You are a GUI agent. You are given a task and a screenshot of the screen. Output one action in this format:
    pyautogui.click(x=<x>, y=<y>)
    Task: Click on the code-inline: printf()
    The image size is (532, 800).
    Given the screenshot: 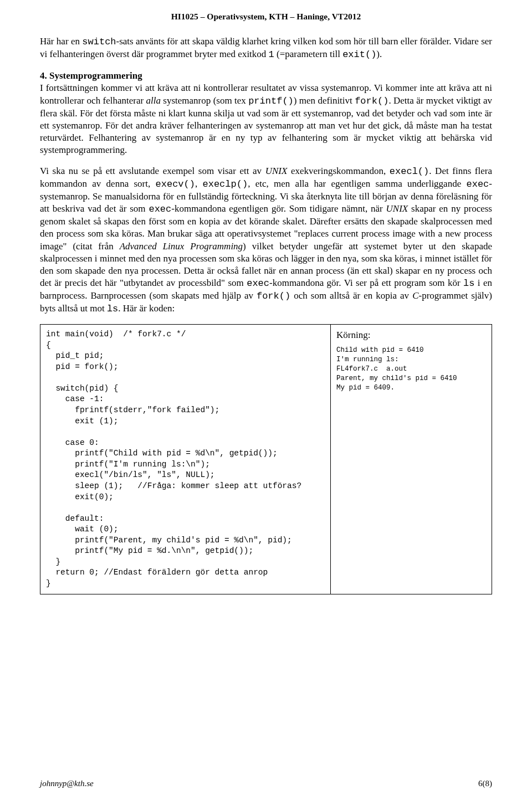 What is the action you would take?
    pyautogui.click(x=271, y=101)
    